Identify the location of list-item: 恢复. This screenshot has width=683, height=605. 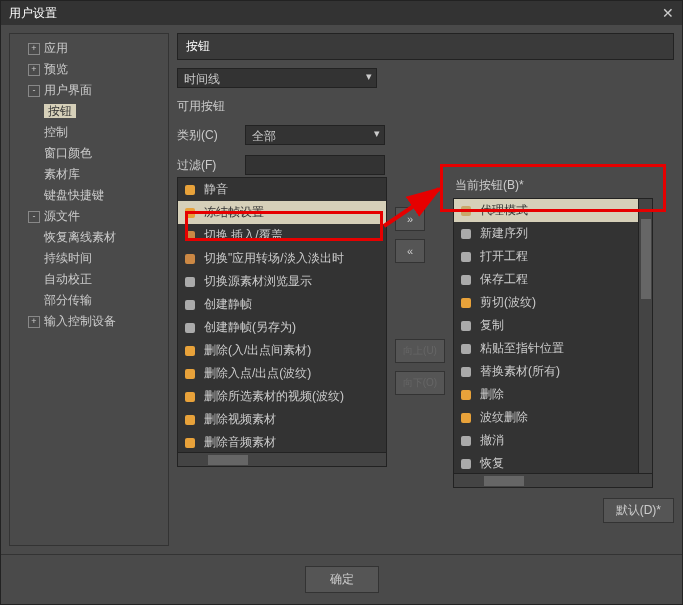
(546, 462).